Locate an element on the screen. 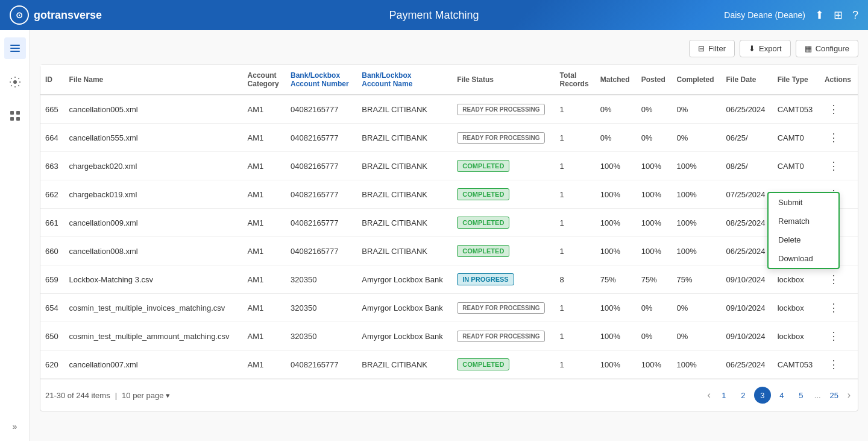  cell-filename: cancellation007.xml is located at coordinates (154, 364).